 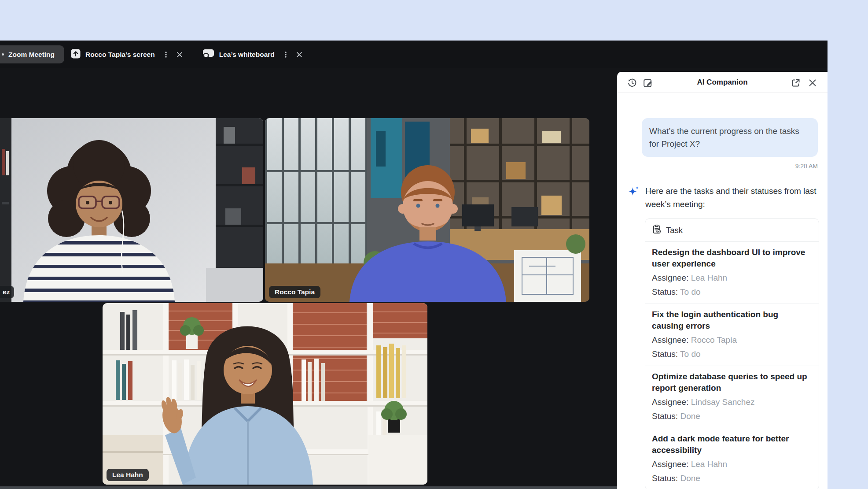 What do you see at coordinates (714, 340) in the screenshot?
I see `assignee-value: Rocco Tapia` at bounding box center [714, 340].